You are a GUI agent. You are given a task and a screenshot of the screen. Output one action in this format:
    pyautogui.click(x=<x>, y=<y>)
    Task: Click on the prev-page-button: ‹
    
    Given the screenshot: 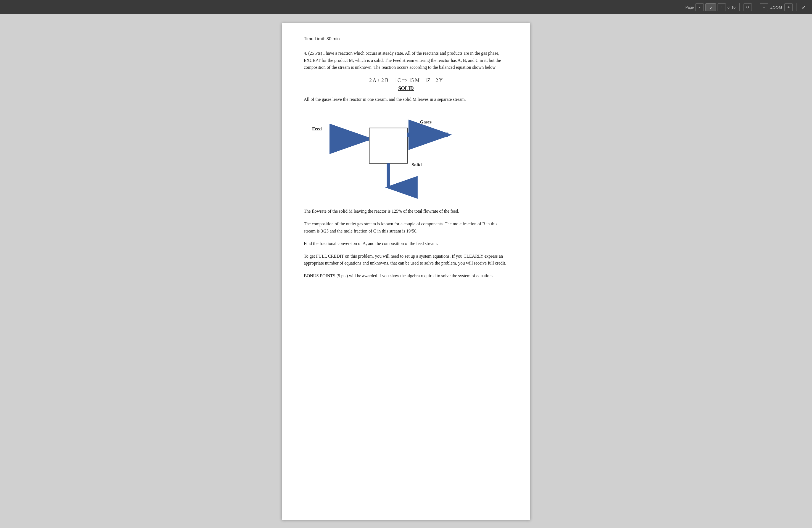 What is the action you would take?
    pyautogui.click(x=699, y=7)
    